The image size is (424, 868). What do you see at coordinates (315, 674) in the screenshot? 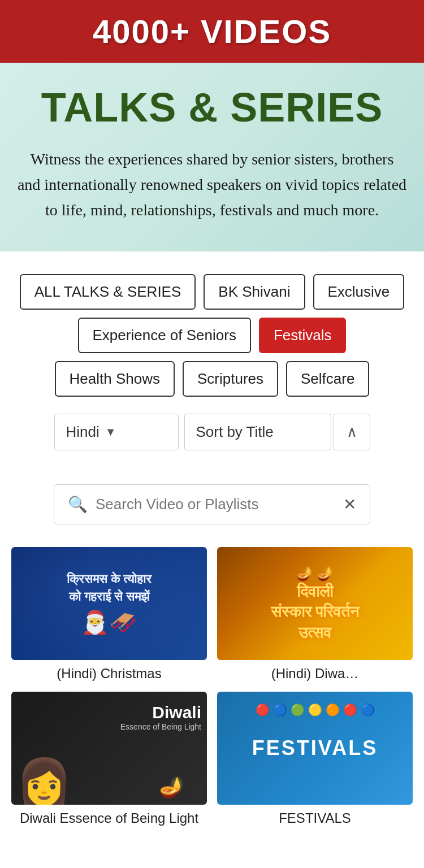
I see `diwali-gold-label: (Hindi) Diwa…` at bounding box center [315, 674].